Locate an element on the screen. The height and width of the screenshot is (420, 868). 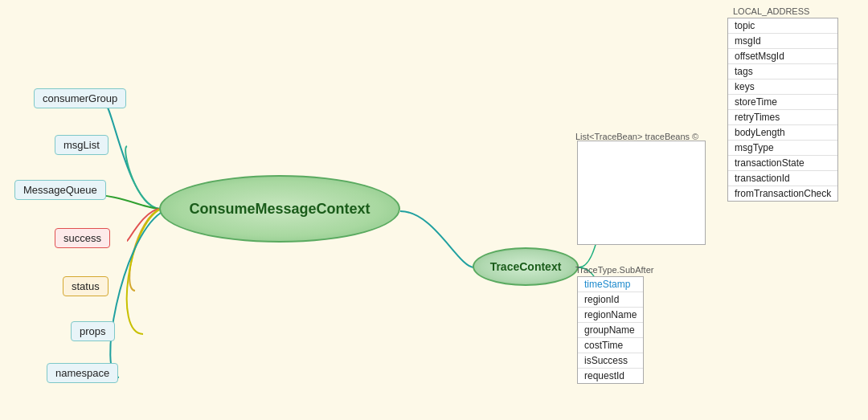
field-costTime: costTime is located at coordinates (611, 345).